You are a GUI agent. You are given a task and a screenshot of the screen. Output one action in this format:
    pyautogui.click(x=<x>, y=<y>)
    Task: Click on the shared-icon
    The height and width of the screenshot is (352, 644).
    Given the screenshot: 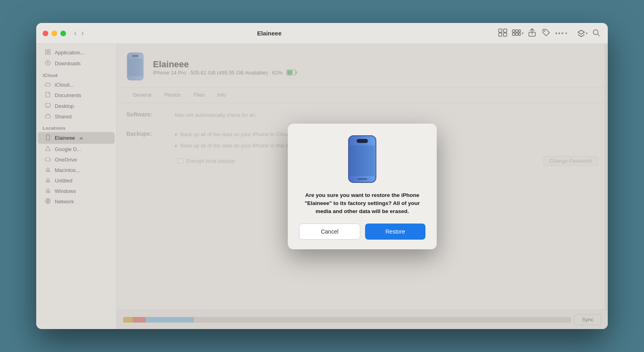 What is the action you would take?
    pyautogui.click(x=48, y=116)
    